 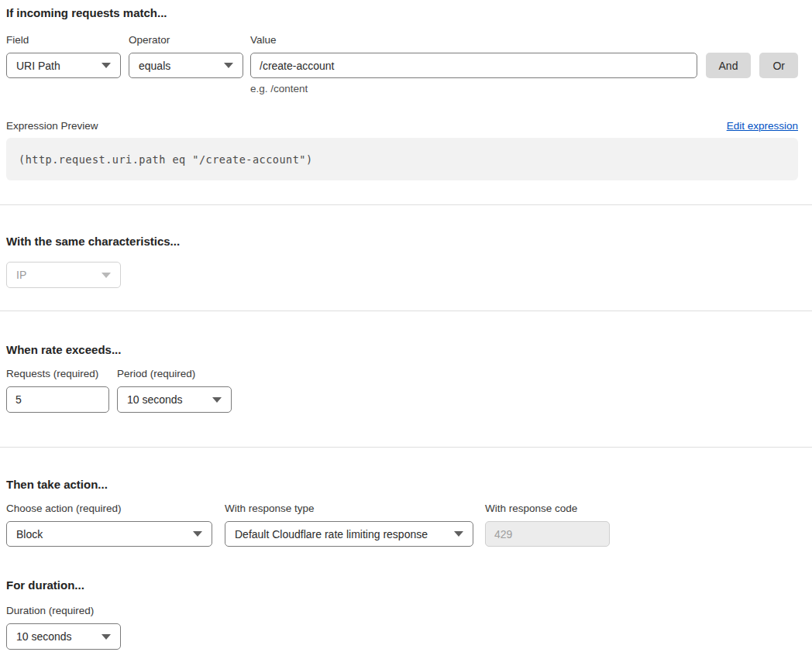 What do you see at coordinates (109, 508) in the screenshot?
I see `choose-action-label: Choose action (required)` at bounding box center [109, 508].